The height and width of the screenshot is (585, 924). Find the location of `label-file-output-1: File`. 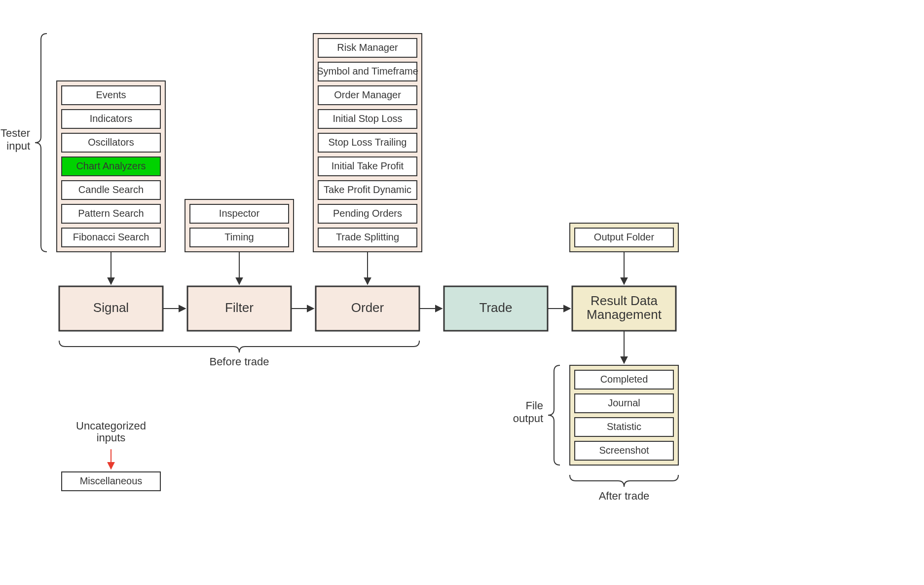

label-file-output-1: File is located at coordinates (535, 406).